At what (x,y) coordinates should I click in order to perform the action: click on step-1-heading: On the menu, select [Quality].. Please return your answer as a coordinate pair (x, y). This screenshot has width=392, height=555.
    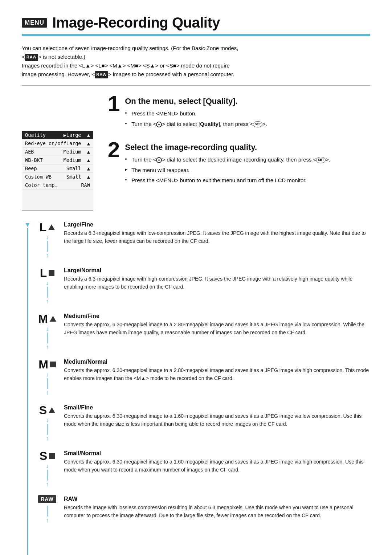
    Looking at the image, I should click on (248, 101).